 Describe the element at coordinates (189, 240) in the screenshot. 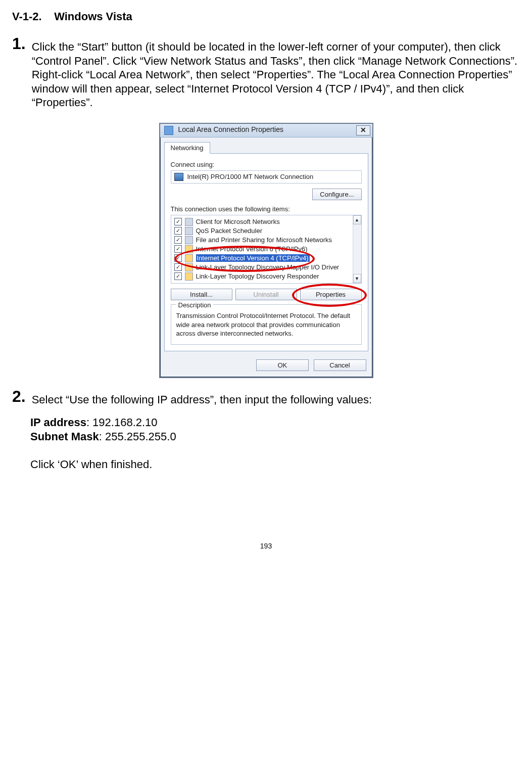

I see `fileprint-icon` at that location.